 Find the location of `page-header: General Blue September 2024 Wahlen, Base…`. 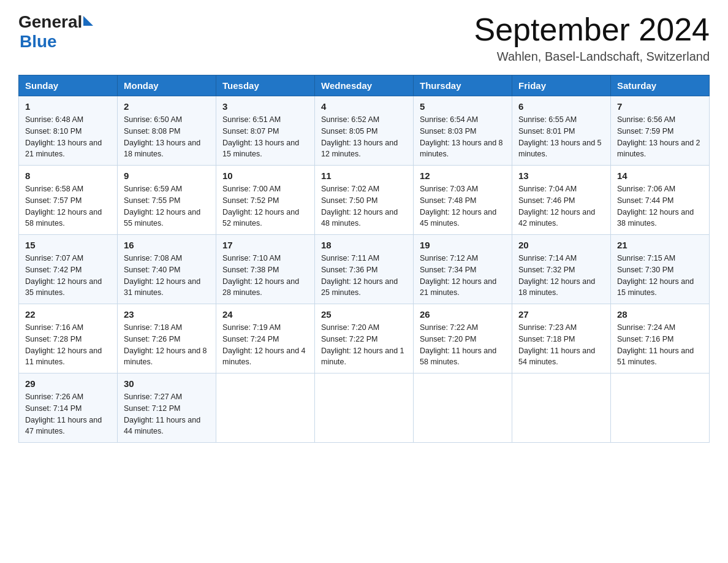

page-header: General Blue September 2024 Wahlen, Base… is located at coordinates (364, 38).